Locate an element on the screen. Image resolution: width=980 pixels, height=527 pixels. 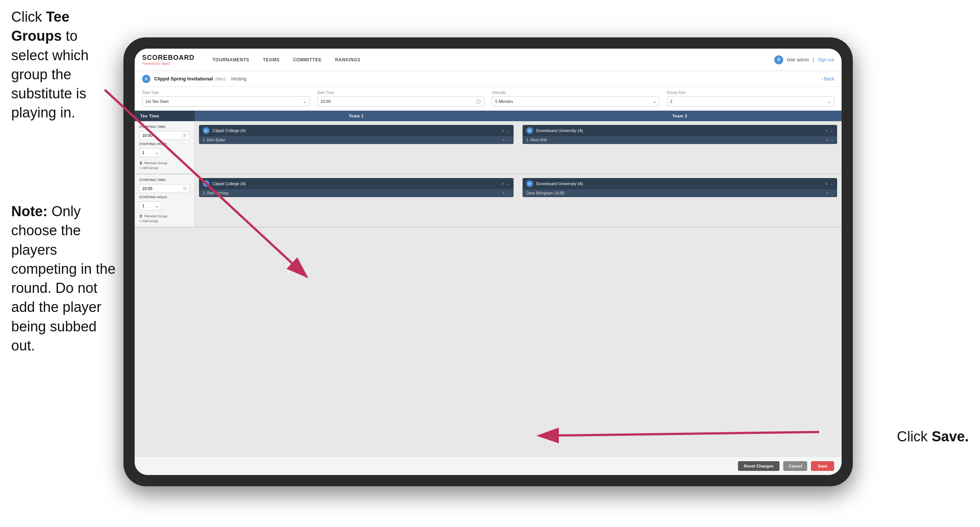
intervals-input: 5 Minutes ⌄ is located at coordinates (576, 101).